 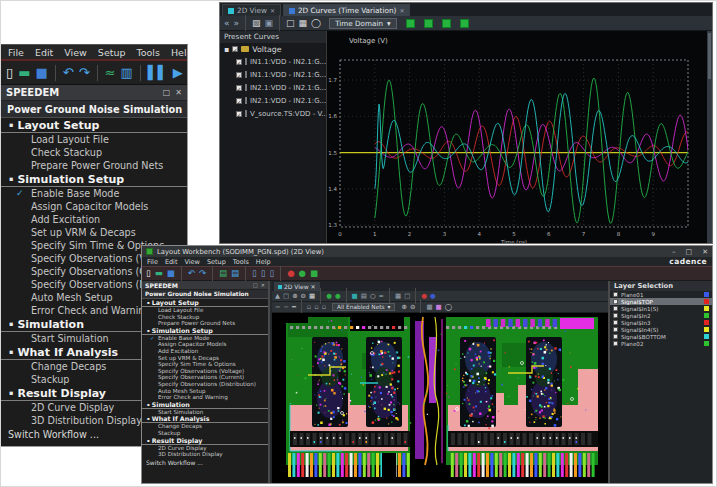 What do you see at coordinates (316, 308) in the screenshot?
I see `sel-box-icon: ▫` at bounding box center [316, 308].